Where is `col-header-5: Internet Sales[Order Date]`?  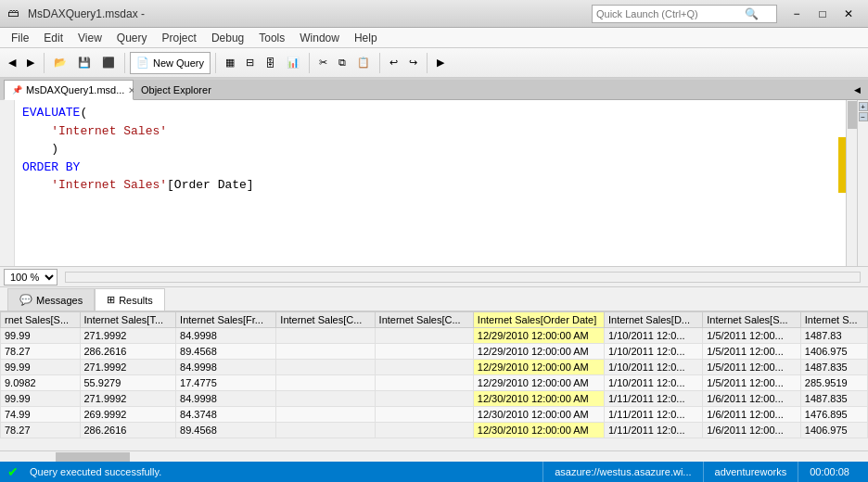 col-header-5: Internet Sales[Order Date] is located at coordinates (538, 321).